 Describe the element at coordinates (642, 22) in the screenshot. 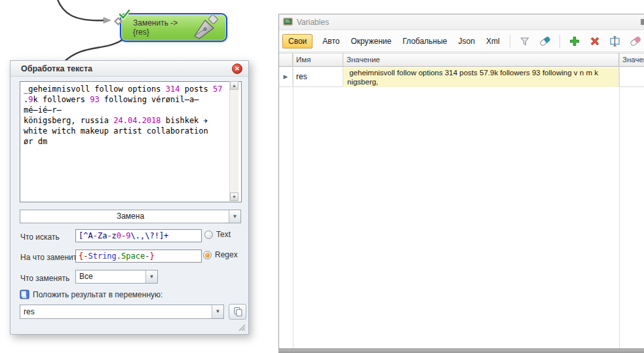

I see `pin-icon` at that location.